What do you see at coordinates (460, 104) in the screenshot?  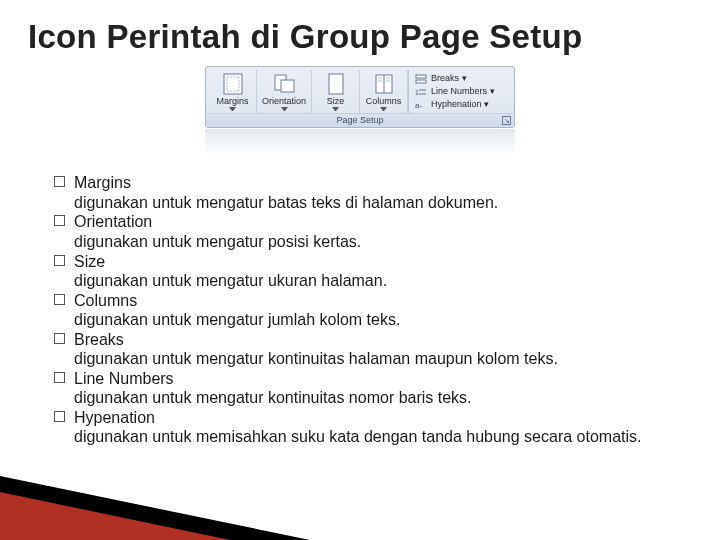 I see `ribbon-side-label: Hyphenation ▾` at bounding box center [460, 104].